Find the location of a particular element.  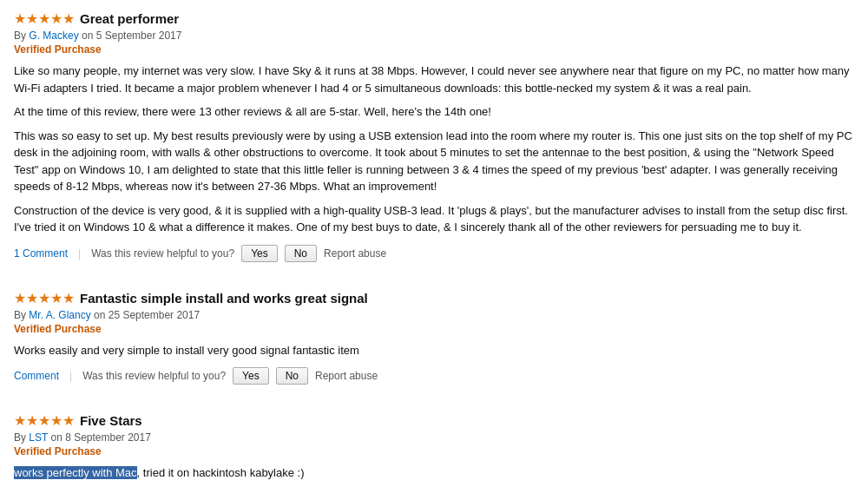

review-3-title-row: ★★★★★ Five Stars is located at coordinates (434, 420).